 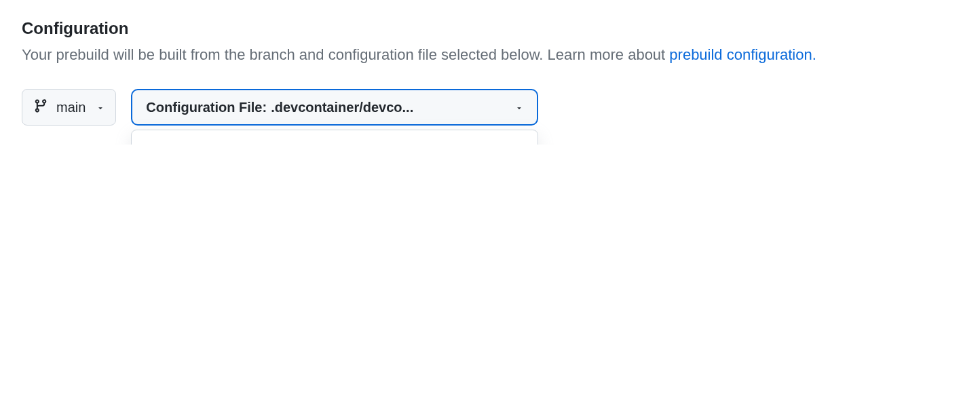 What do you see at coordinates (335, 137) in the screenshot?
I see `config-file-option: .devcontainer/devcontainer.json` at bounding box center [335, 137].